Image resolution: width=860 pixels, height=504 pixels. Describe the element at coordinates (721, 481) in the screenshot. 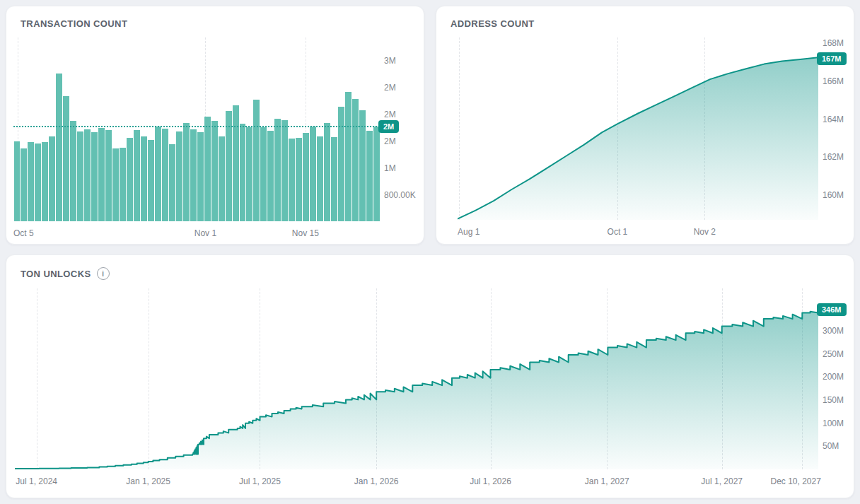

I see `x-axis-tick-label: Jul 1, 2027` at that location.